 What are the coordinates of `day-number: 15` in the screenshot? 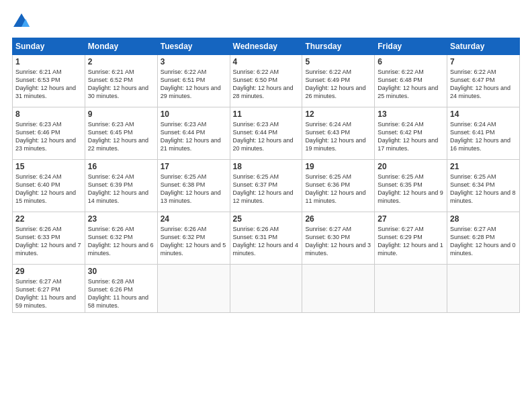 It's located at (48, 167).